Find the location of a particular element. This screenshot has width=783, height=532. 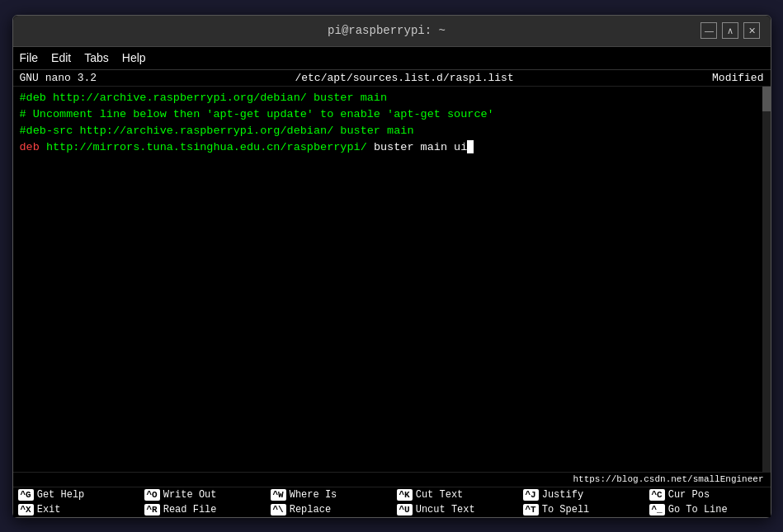

nano-status: Modified is located at coordinates (738, 78).